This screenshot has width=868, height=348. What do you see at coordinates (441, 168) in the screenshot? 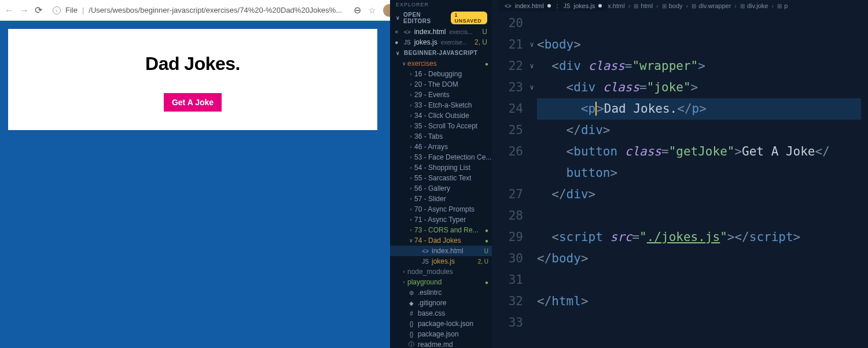
I see `tree-item: ›54 - Shopping List` at bounding box center [441, 168].